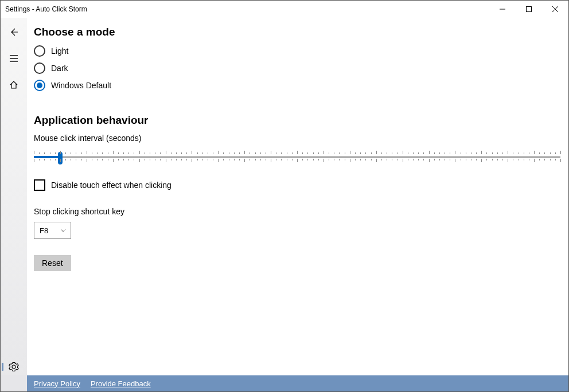 The image size is (569, 392). Describe the element at coordinates (46, 9) in the screenshot. I see `window-title: Settings - Auto Click Storm` at that location.